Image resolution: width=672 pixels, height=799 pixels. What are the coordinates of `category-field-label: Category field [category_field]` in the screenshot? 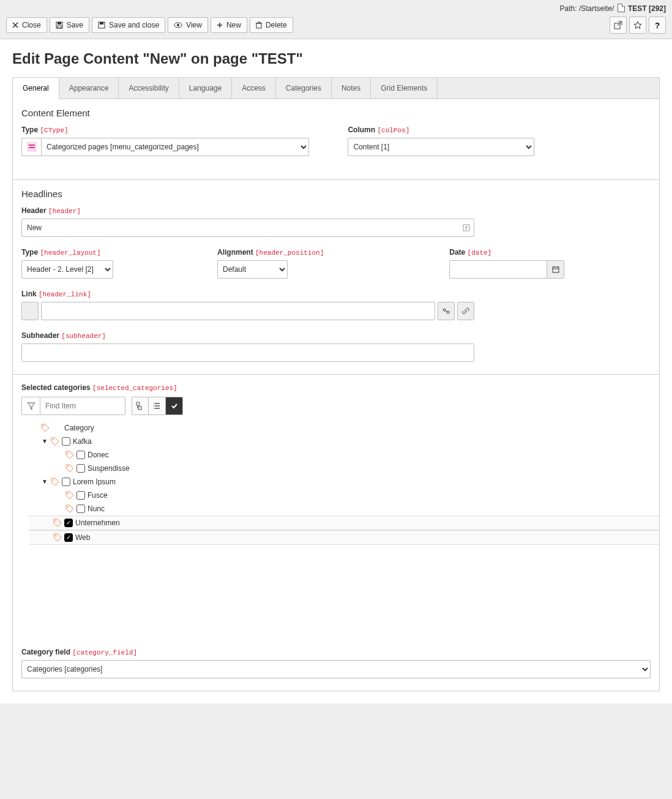 It's located at (336, 652).